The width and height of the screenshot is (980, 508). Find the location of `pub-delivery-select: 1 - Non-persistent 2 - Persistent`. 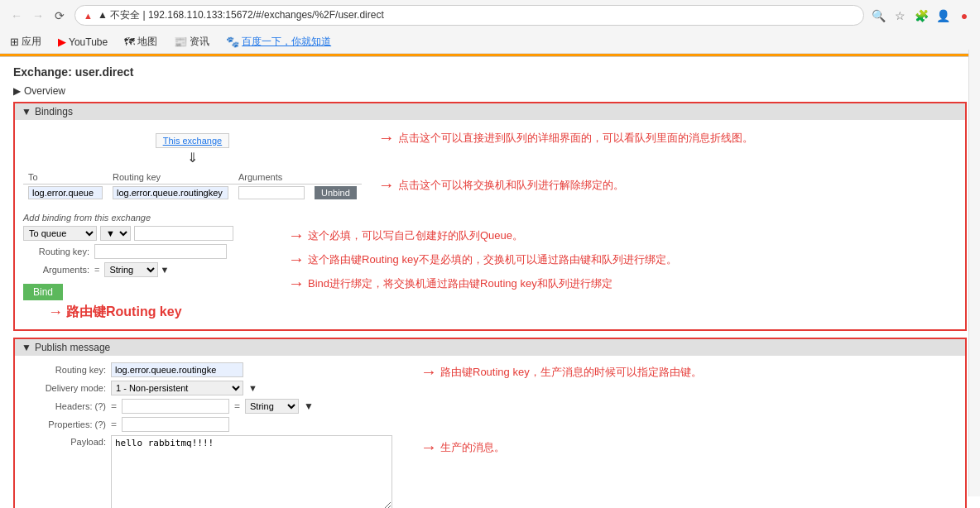

pub-delivery-select: 1 - Non-persistent 2 - Persistent is located at coordinates (177, 388).